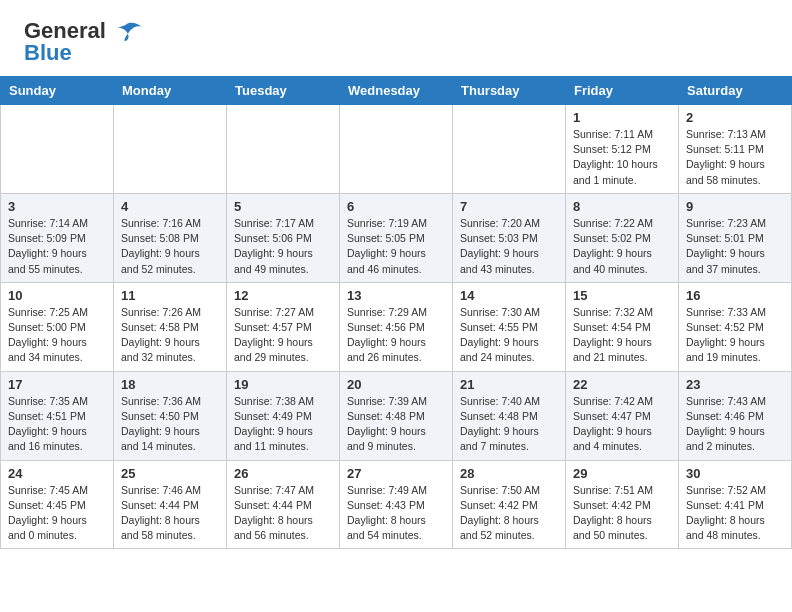 The width and height of the screenshot is (792, 612). What do you see at coordinates (509, 474) in the screenshot?
I see `day-number: 28` at bounding box center [509, 474].